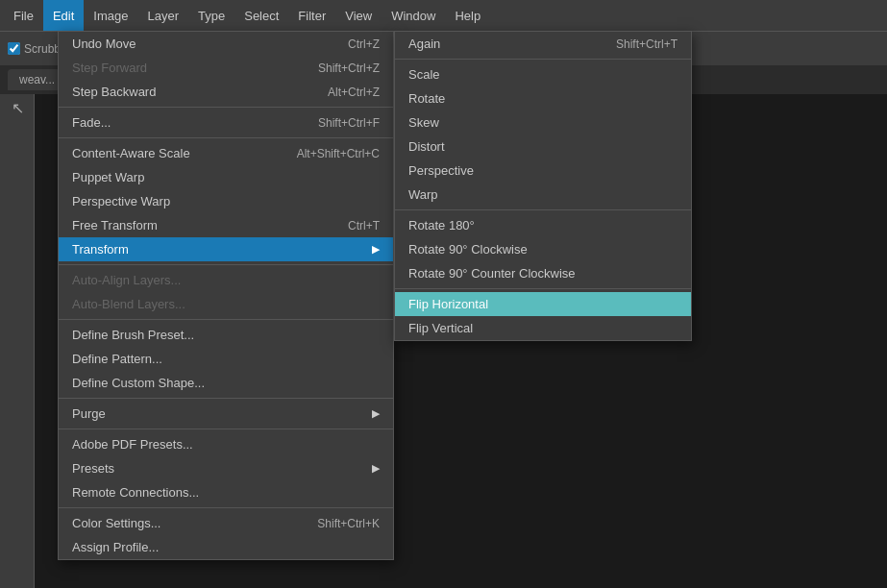 Image resolution: width=887 pixels, height=588 pixels. What do you see at coordinates (376, 250) in the screenshot?
I see `transform-arrow-icon: ▶` at bounding box center [376, 250].